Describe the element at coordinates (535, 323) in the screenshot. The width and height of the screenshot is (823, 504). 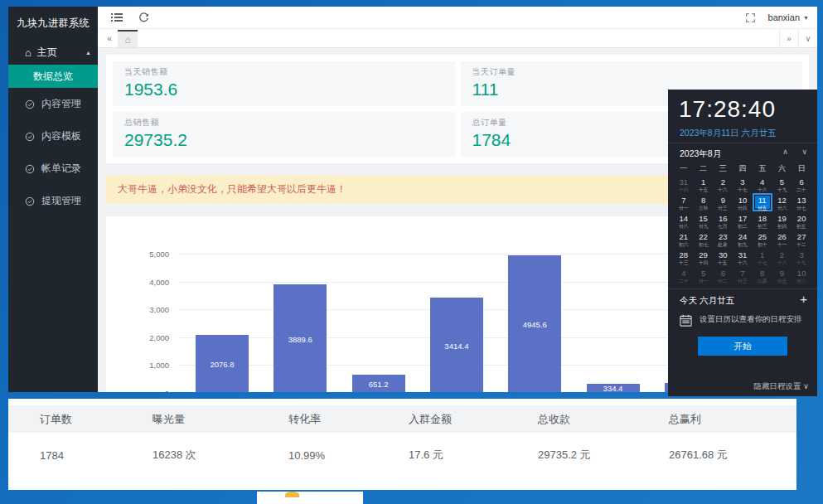
I see `bar-value-label: 4945.6` at that location.